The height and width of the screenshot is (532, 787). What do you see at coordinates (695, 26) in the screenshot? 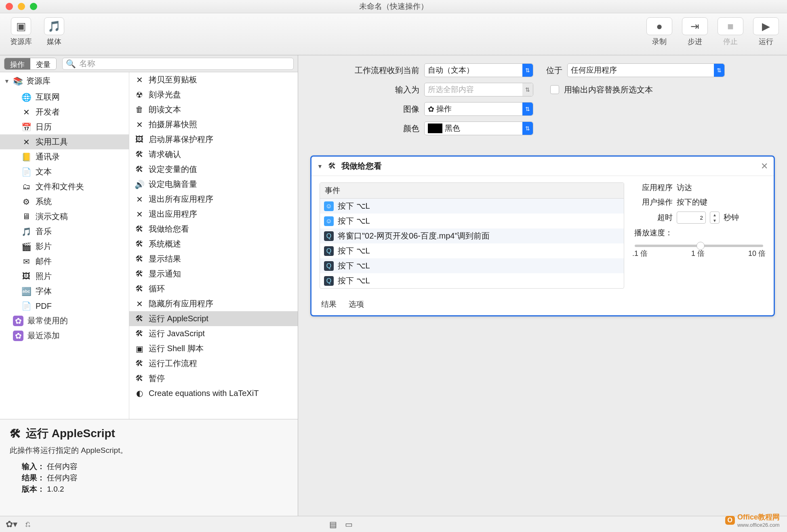
I see `step-icon: ⇥` at bounding box center [695, 26].